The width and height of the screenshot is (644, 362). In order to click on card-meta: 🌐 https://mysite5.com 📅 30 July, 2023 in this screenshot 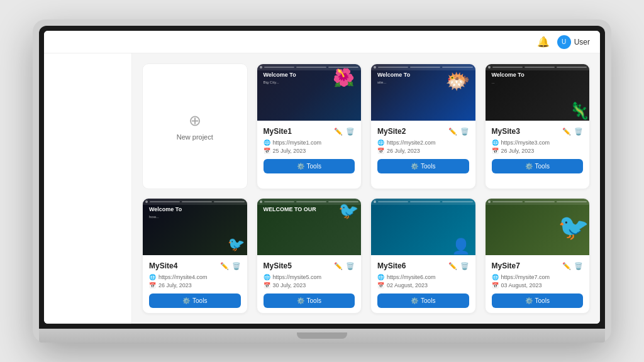, I will do `click(309, 282)`.